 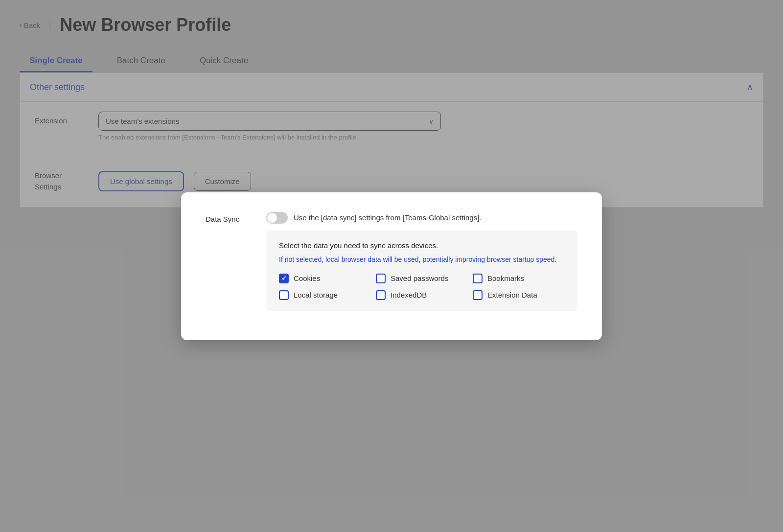 What do you see at coordinates (506, 278) in the screenshot?
I see `checkbox-bookmarks-label: Bookmarks` at bounding box center [506, 278].